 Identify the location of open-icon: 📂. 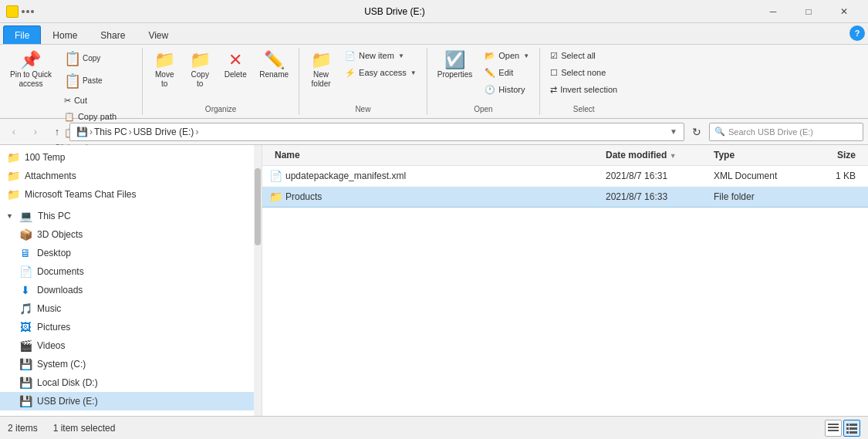
(490, 56).